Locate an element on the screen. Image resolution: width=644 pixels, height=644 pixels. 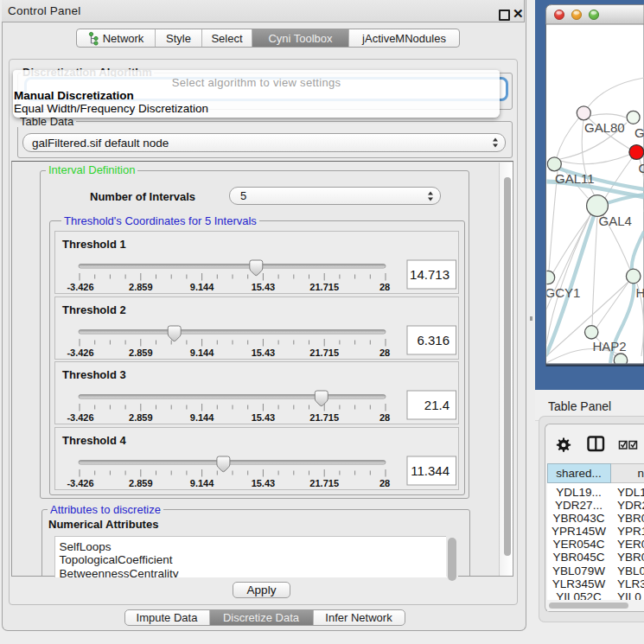
svg-text: 21.4 is located at coordinates (437, 405).